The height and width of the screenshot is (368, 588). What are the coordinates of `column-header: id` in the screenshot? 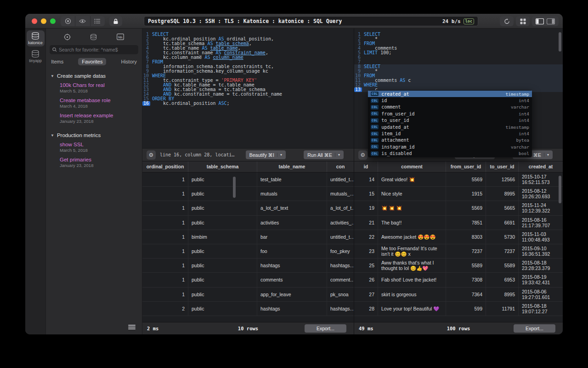 It's located at (366, 167).